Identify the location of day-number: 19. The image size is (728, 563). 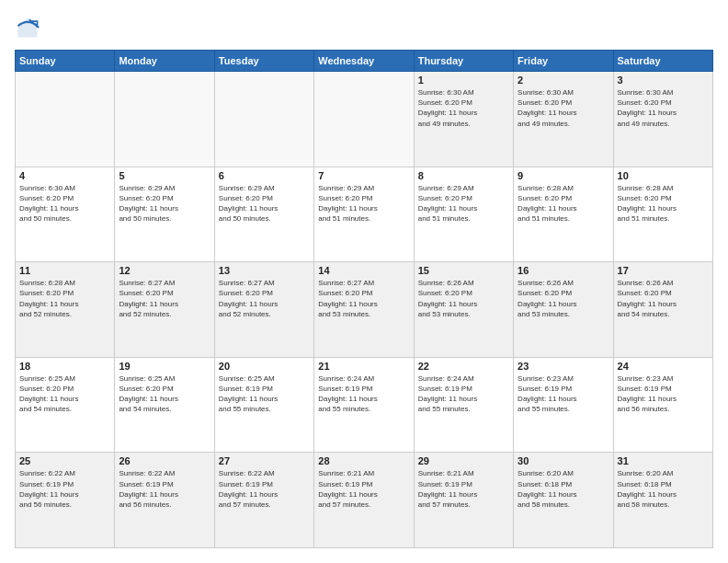
(164, 366).